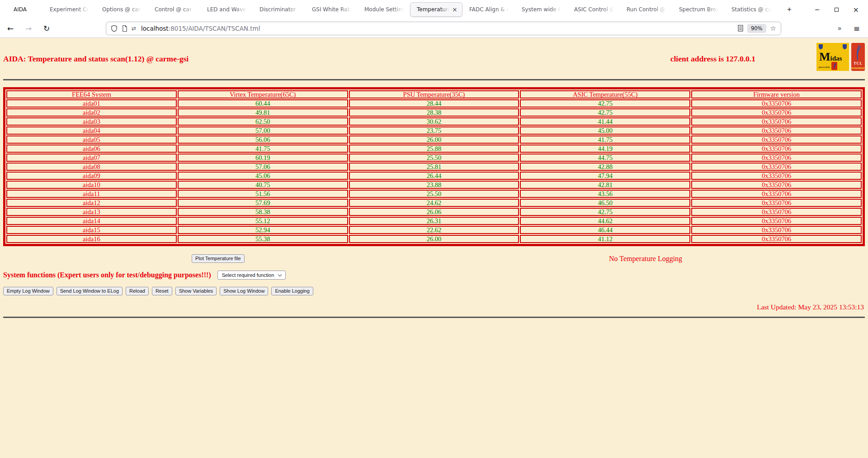 Image resolution: width=868 pixels, height=458 pixels. Describe the element at coordinates (434, 176) in the screenshot. I see `cell-psu-temp: 26.44` at that location.